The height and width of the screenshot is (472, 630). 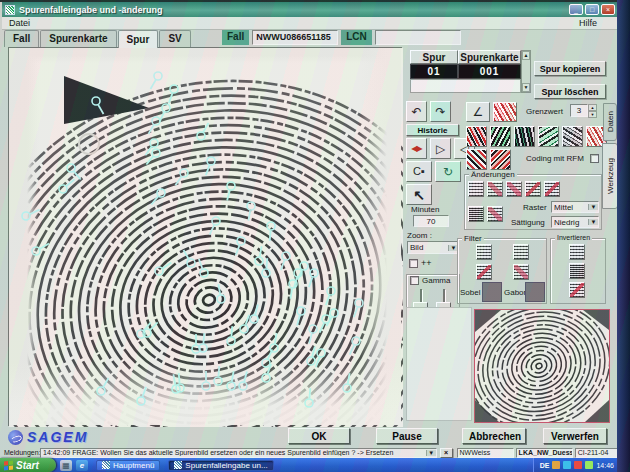 What do you see at coordinates (526, 56) in the screenshot?
I see `scroll-up-icon: ▲` at bounding box center [526, 56].